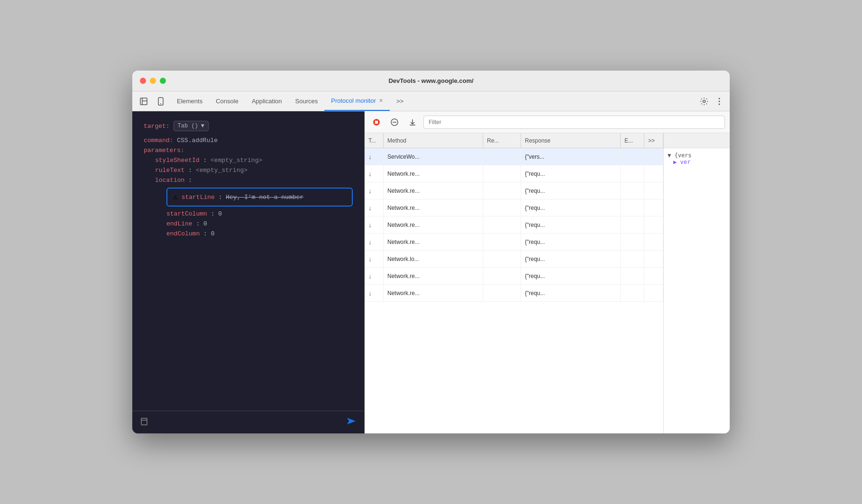 Image resolution: width=862 pixels, height=504 pixels. Describe the element at coordinates (307, 101) in the screenshot. I see `tab-sources: Sources` at that location.